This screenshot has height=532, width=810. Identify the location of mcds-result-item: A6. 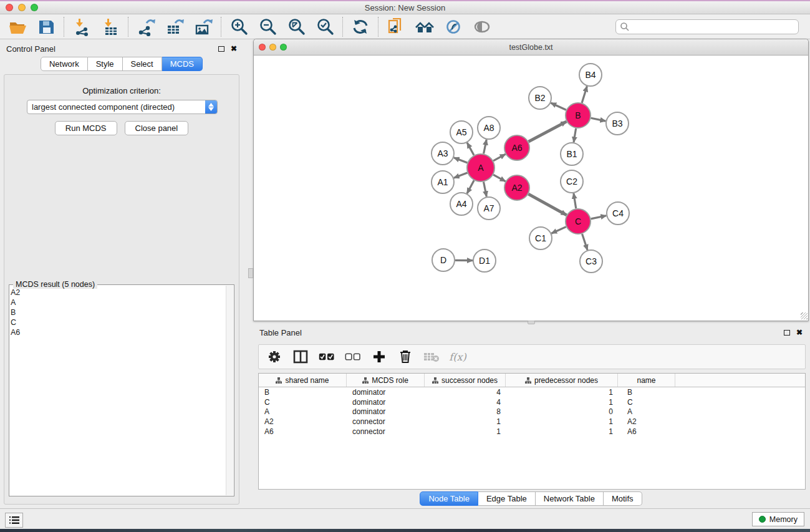
(118, 332).